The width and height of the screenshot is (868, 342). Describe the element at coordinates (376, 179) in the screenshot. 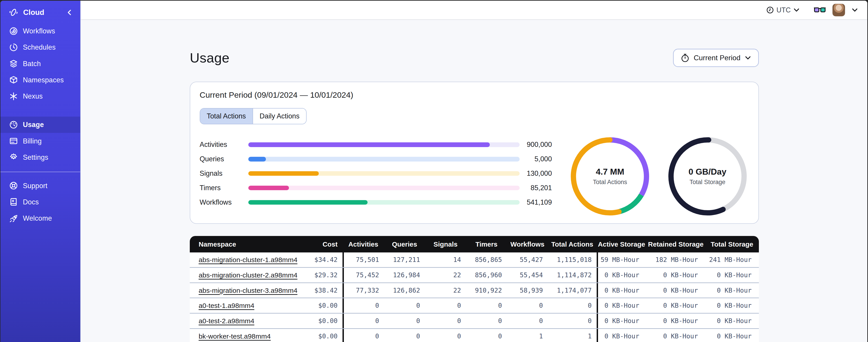

I see `usage-bar-chart: Activities900,000Queries5,000Signals130,…` at that location.